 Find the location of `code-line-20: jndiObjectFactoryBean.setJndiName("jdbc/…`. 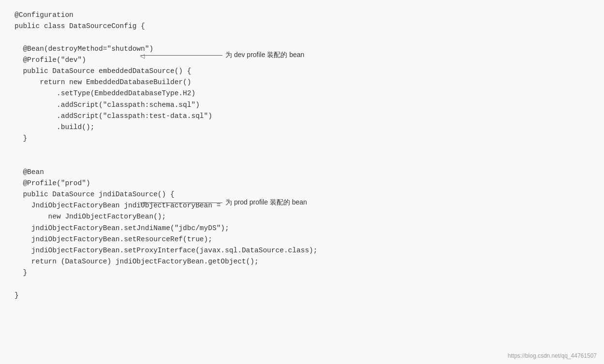

code-line-20: jndiObjectFactoryBean.setJndiName("jdbc/… is located at coordinates (122, 228).